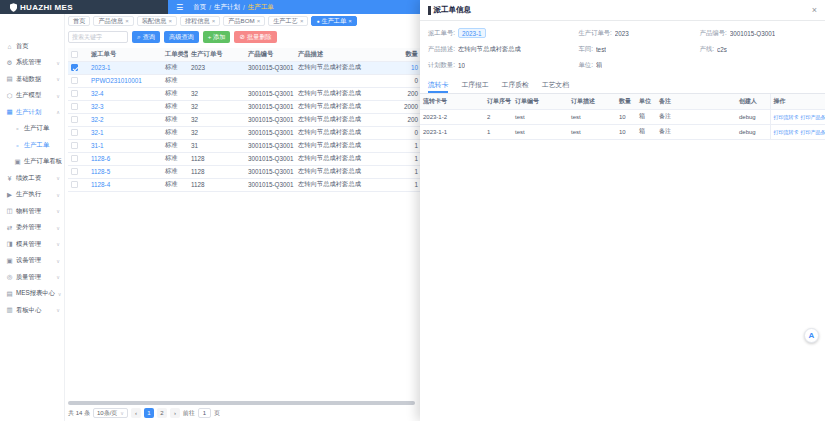 Image resolution: width=825 pixels, height=421 pixels. What do you see at coordinates (216, 54) in the screenshot?
I see `column-header: 生产订单号` at bounding box center [216, 54].